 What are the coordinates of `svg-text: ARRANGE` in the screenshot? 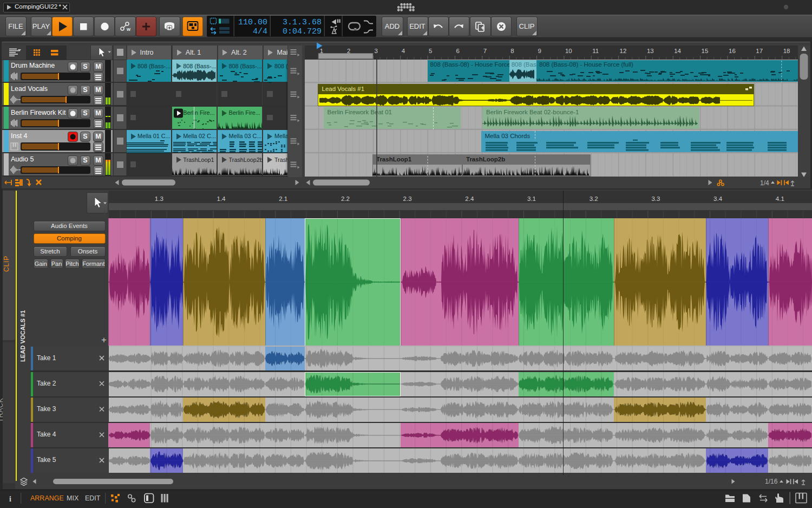 It's located at (47, 498).